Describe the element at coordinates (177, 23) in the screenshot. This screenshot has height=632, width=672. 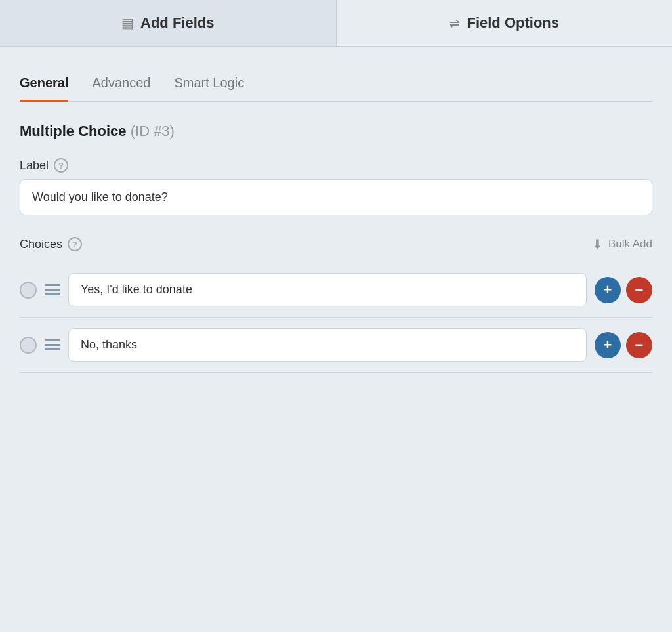
I see `add-fields-label: Add Fields` at that location.